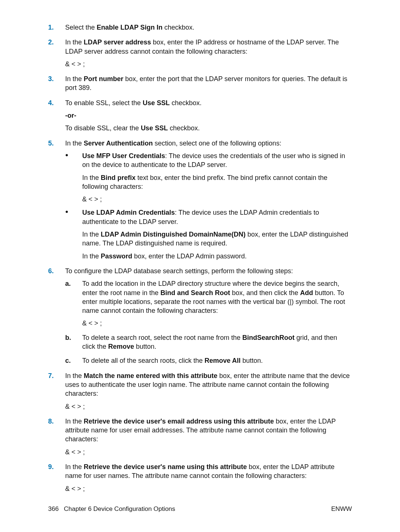  What do you see at coordinates (200, 116) in the screenshot?
I see `step-4: 4. To enable SSL, select the Use SSL che…` at bounding box center [200, 116].